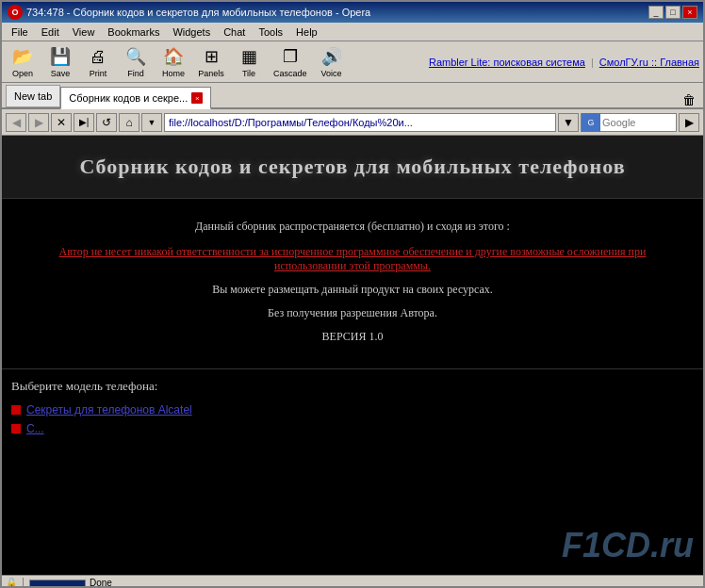  Describe the element at coordinates (191, 32) in the screenshot. I see `menu-widgets: Widgets` at that location.